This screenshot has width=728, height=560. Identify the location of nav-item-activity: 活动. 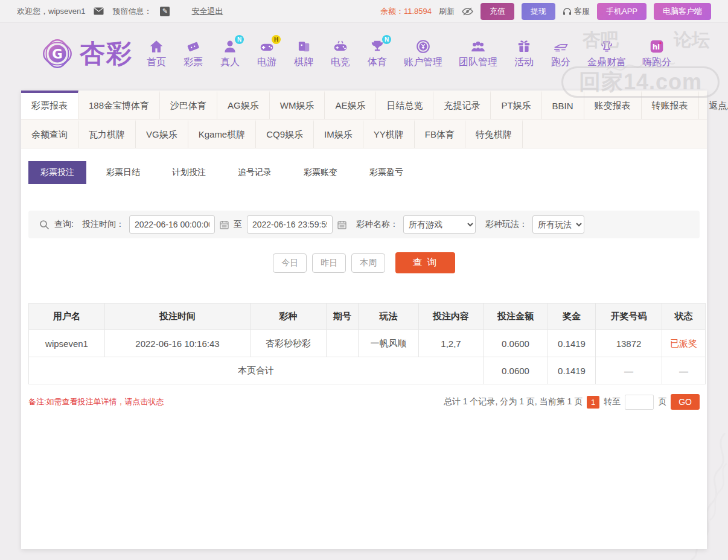
(524, 54).